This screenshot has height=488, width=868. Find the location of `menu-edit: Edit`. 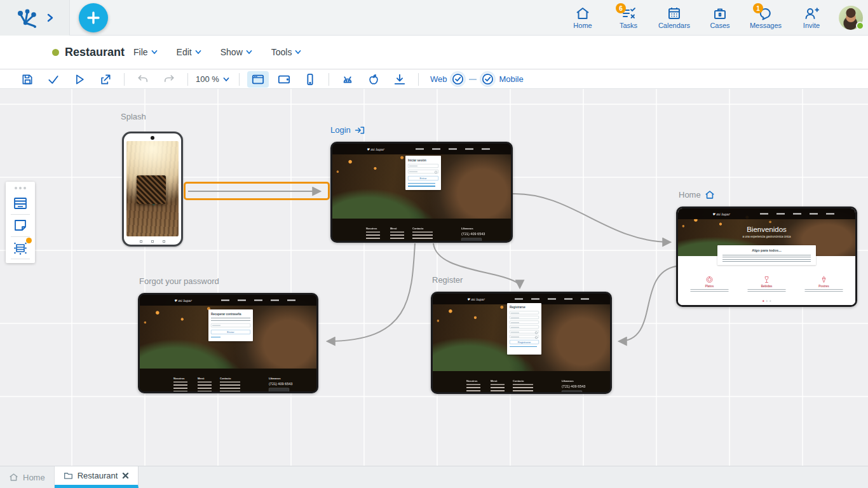

menu-edit: Edit is located at coordinates (189, 52).